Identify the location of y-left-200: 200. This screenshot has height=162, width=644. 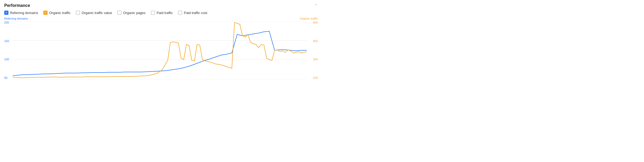
(8, 23).